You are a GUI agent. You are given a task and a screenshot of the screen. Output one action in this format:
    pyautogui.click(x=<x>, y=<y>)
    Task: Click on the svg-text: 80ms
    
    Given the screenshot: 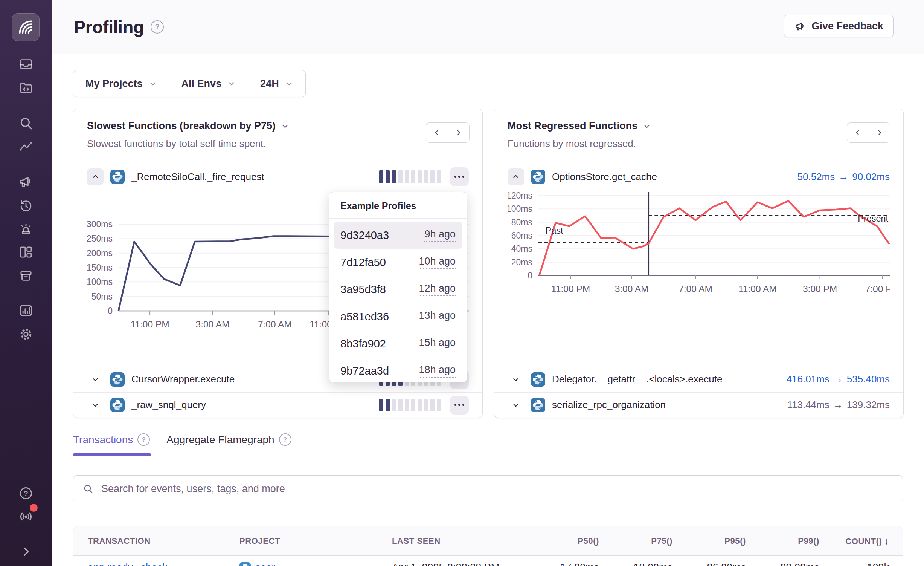 What is the action you would take?
    pyautogui.click(x=522, y=222)
    